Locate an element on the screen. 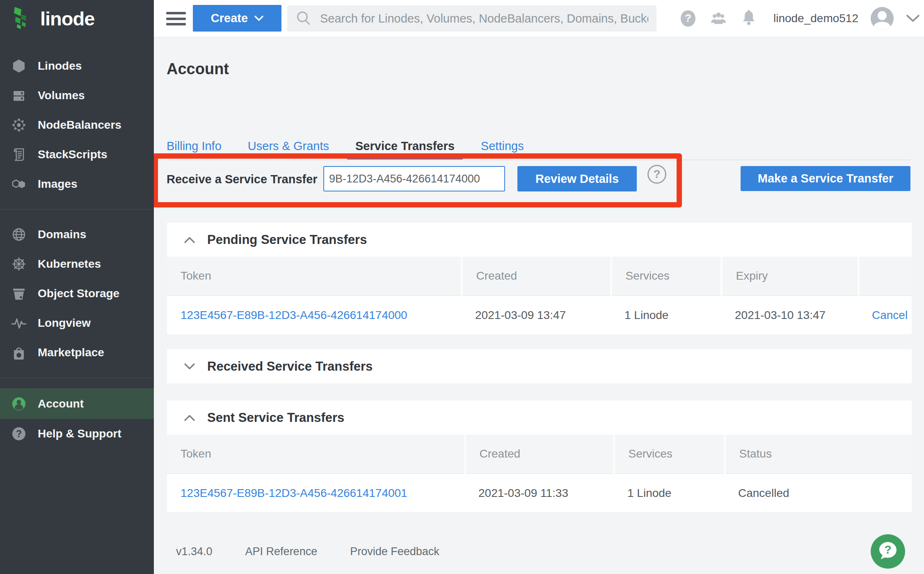 This screenshot has height=574, width=924. sidebar-item-label: NodeBalancers is located at coordinates (80, 125).